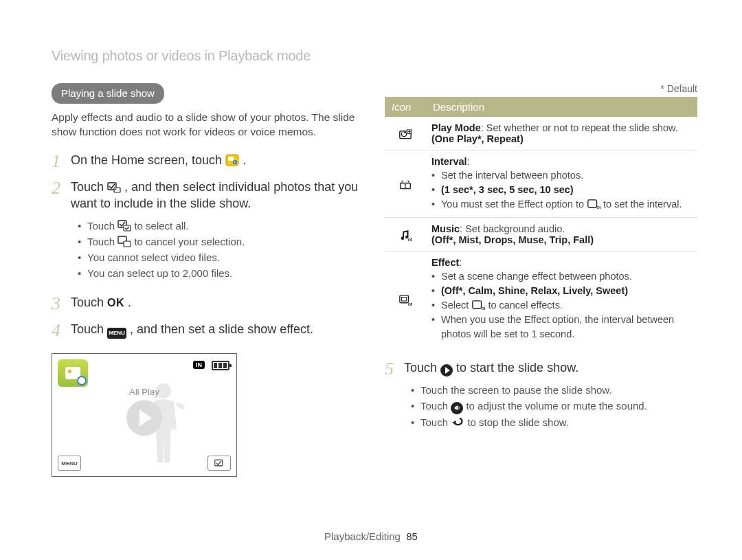 This screenshot has width=742, height=560. What do you see at coordinates (562, 276) in the screenshot?
I see `row-bullet: Set a scene change effect between photos…` at bounding box center [562, 276].